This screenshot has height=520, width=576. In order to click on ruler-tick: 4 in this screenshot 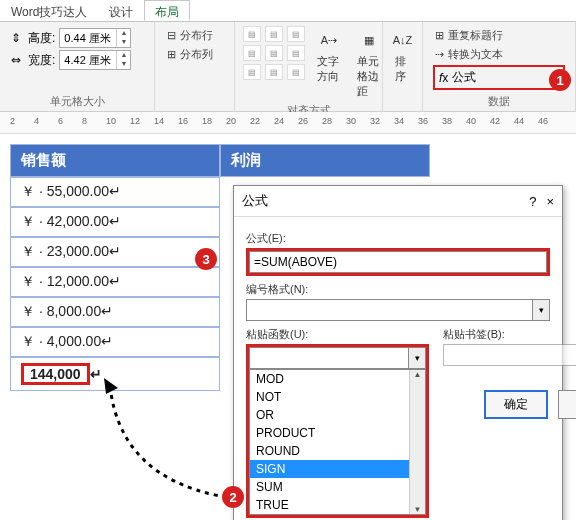, I will do `click(36, 121)`.